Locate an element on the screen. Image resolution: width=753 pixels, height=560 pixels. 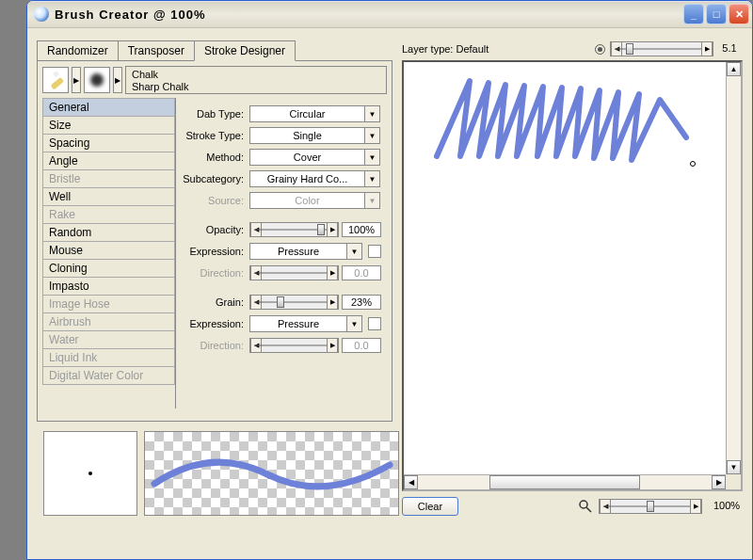
stroke-type-combo: Single▼ is located at coordinates (307, 136).